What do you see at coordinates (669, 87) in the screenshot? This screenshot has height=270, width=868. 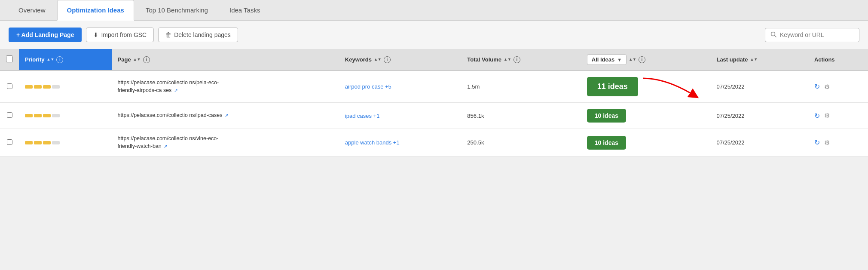 I see `red-arrow-annotation` at bounding box center [669, 87].